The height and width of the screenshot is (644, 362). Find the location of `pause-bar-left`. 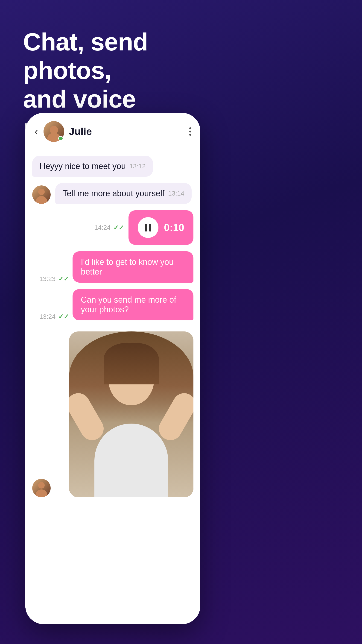

pause-bar-left is located at coordinates (146, 228).